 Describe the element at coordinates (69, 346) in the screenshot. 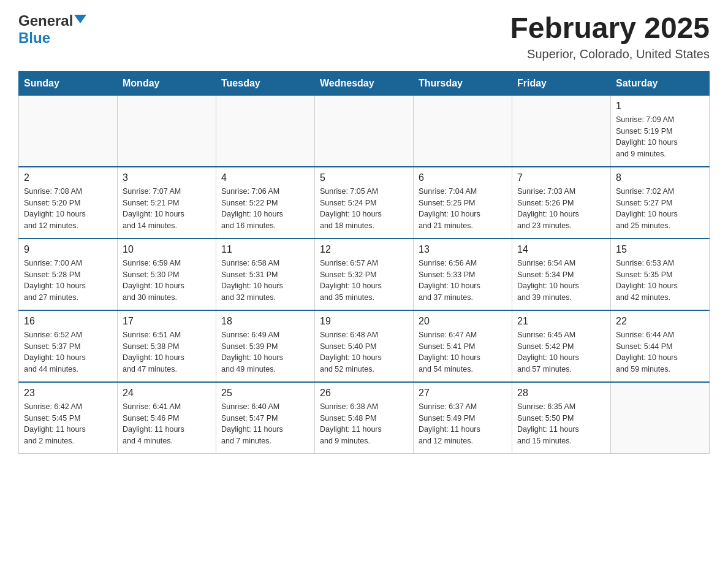

I see `calendar-cell: 16Sunrise: 6:52 AM Sunset: 5:37 PM Dayli…` at that location.